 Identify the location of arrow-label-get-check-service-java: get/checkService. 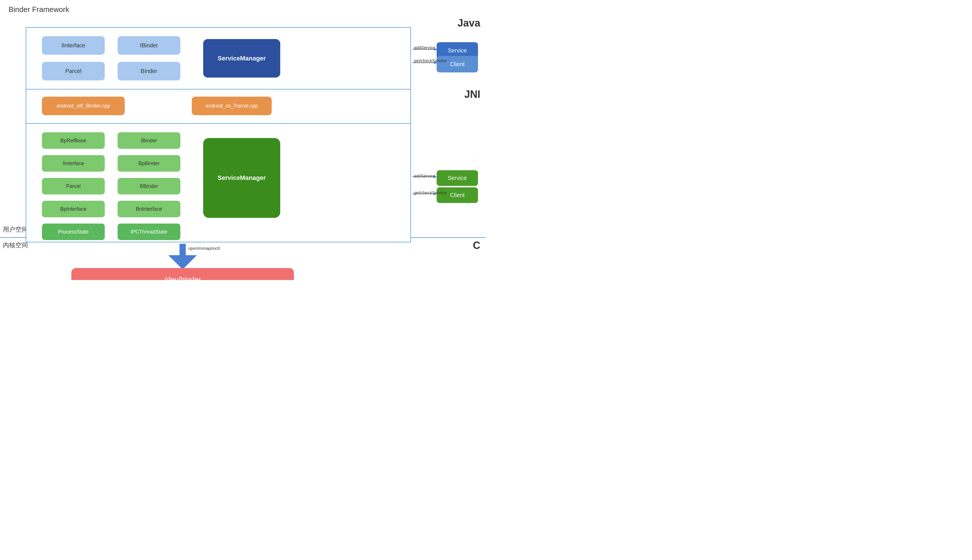
(430, 61).